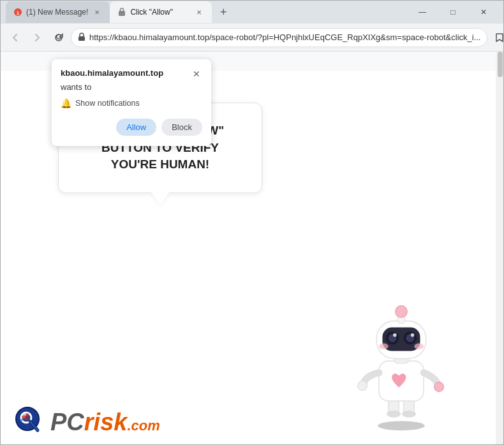  I want to click on tab-favicon-active, so click(122, 12).